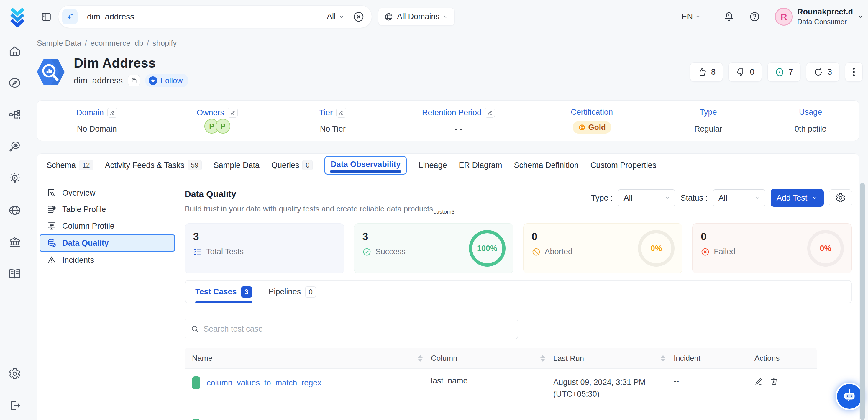  What do you see at coordinates (210, 194) in the screenshot?
I see `section-title: Data Quality` at bounding box center [210, 194].